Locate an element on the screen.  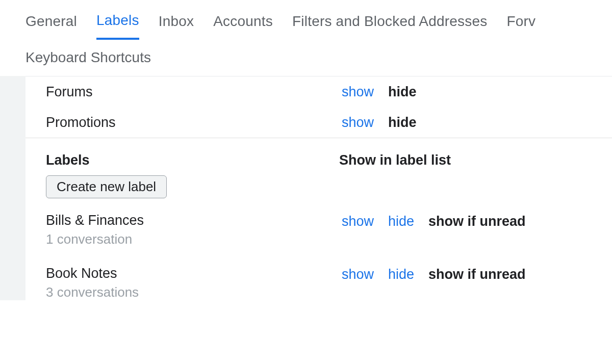
labels-column-title: Show in label list is located at coordinates (395, 160).